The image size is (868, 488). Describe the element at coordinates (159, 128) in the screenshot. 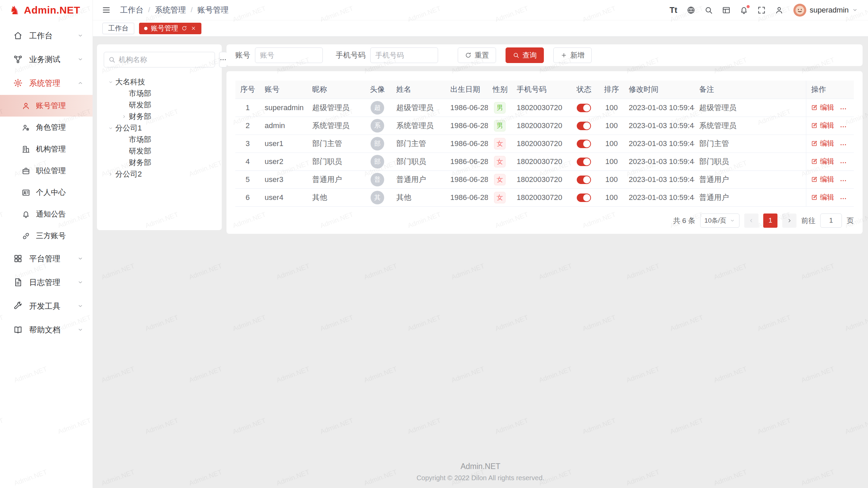

I see `tree-node: 分公司1` at that location.